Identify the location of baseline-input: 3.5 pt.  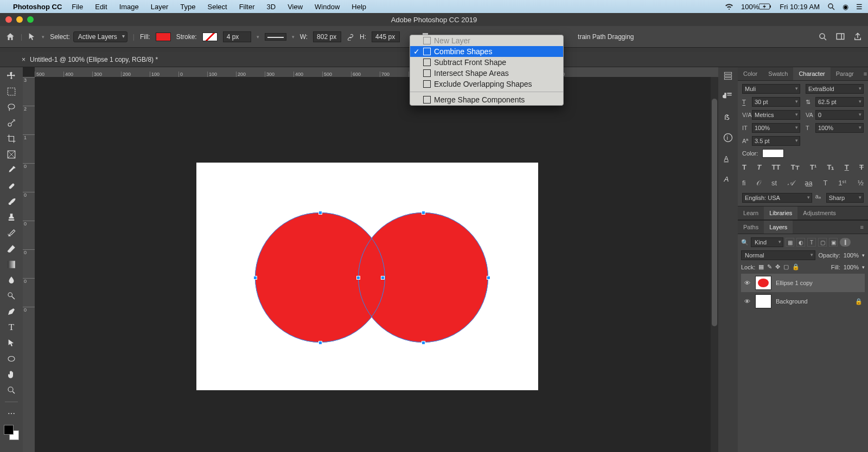
(776, 141).